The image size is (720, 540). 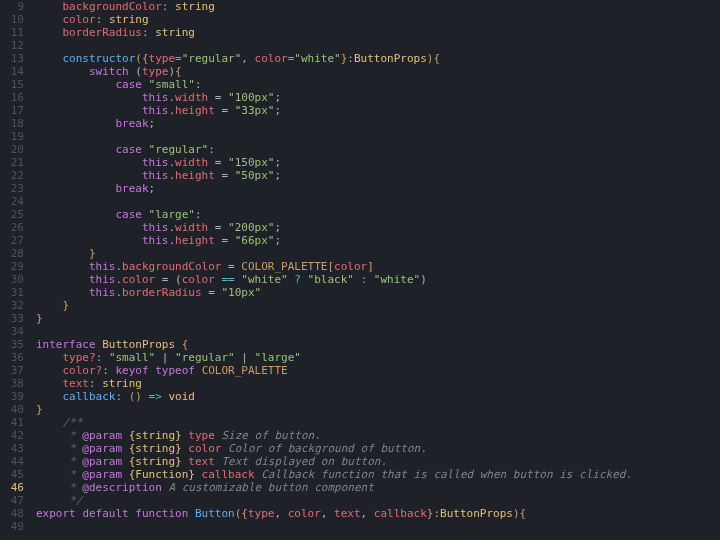 I want to click on line-number: 18, so click(x=12, y=124).